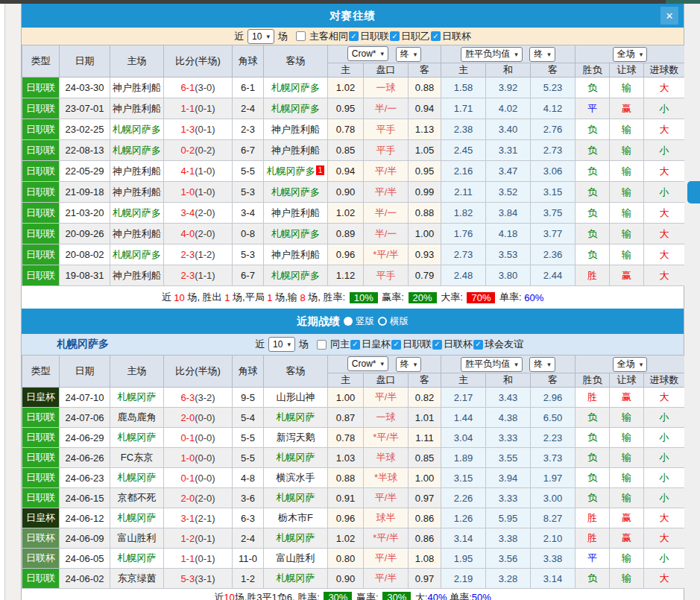 The image size is (700, 600). I want to click on home-team-cell: 富山胜利, so click(137, 538).